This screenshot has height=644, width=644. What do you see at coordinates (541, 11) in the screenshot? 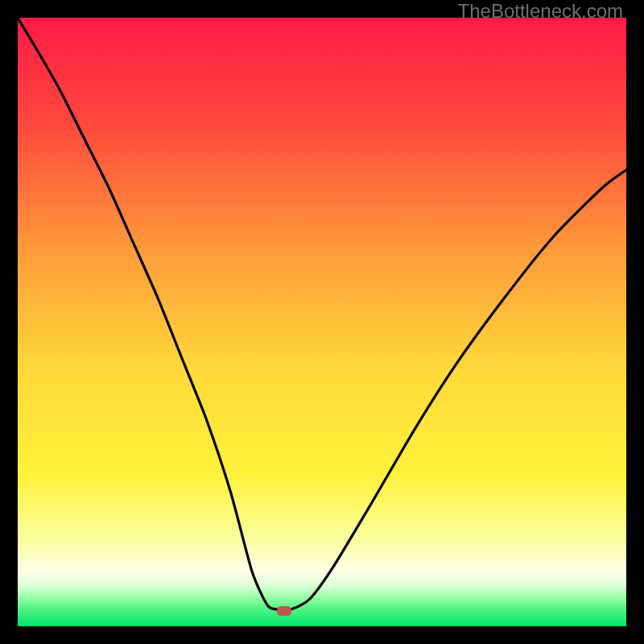
I see `watermark-text: TheBottleneck.com` at bounding box center [541, 11].